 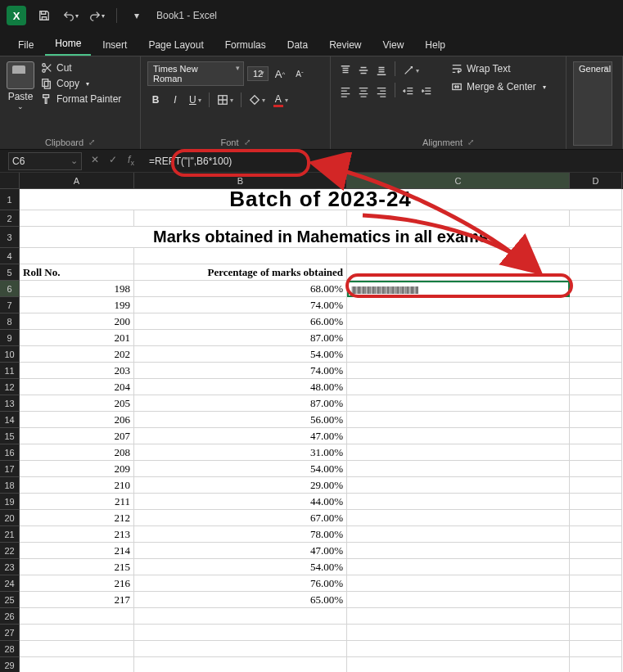 What do you see at coordinates (321, 237) in the screenshot?
I see `subtitle-cell: Marks obtained in Mahematics in all exam…` at bounding box center [321, 237].